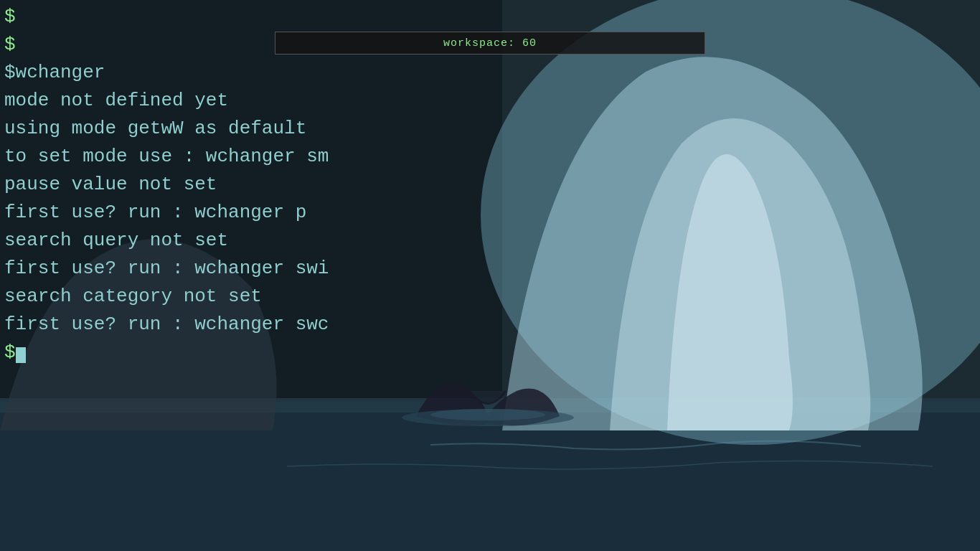 The width and height of the screenshot is (980, 551). Describe the element at coordinates (166, 353) in the screenshot. I see `terminal-prompt-final: $` at that location.